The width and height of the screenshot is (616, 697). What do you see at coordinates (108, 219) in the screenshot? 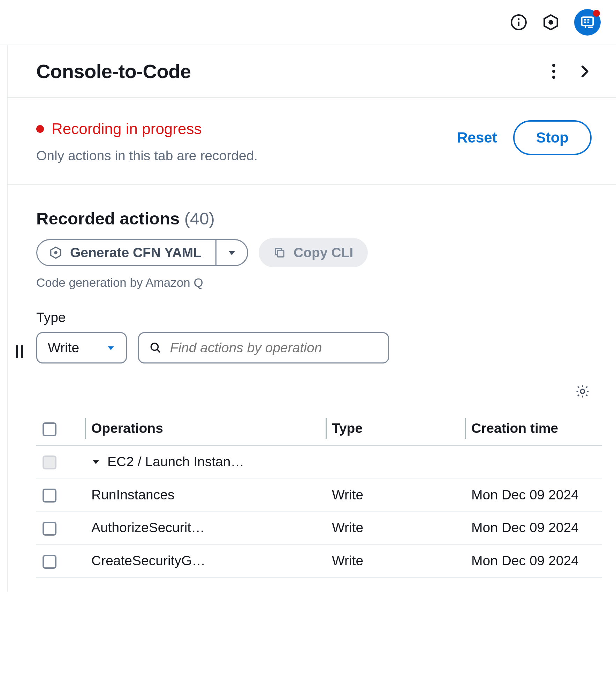
I see `recorded-actions-heading-text: Recorded actions` at bounding box center [108, 219].